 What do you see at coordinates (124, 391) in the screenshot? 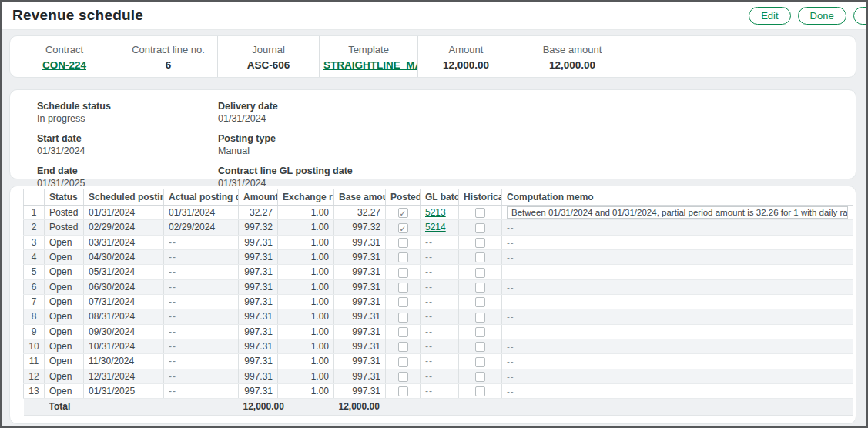
I see `scheduled-posting-date-cell: 01/31/2025` at bounding box center [124, 391].